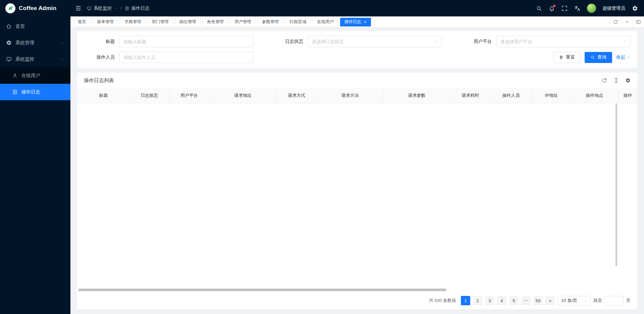 The width and height of the screenshot is (644, 314). Describe the element at coordinates (105, 22) in the screenshot. I see `tab-label: 菜单管理` at that location.